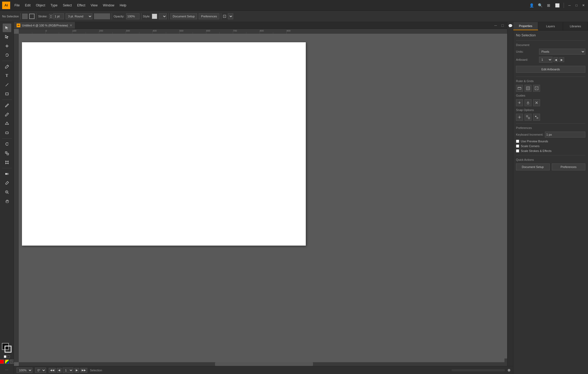 This screenshot has height=374, width=588. Describe the element at coordinates (7, 348) in the screenshot. I see `fill-stroke-colors` at that location.